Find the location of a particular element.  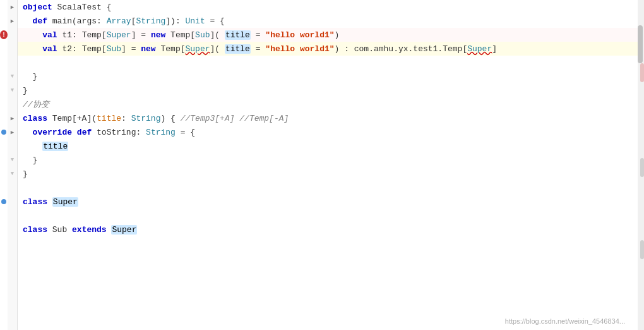

type-array: Array is located at coordinates (119, 21).